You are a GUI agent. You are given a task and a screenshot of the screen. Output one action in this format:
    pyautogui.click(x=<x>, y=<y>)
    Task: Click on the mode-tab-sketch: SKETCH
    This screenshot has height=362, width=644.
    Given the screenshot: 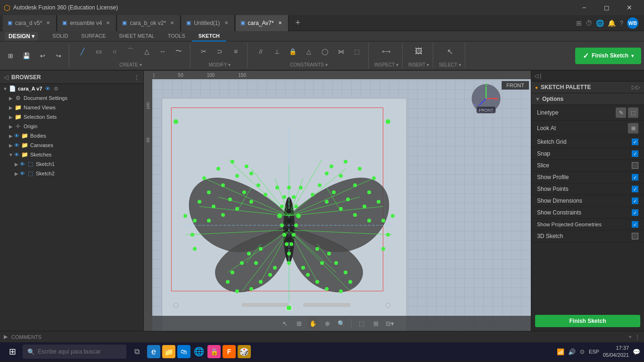 What is the action you would take?
    pyautogui.click(x=209, y=36)
    